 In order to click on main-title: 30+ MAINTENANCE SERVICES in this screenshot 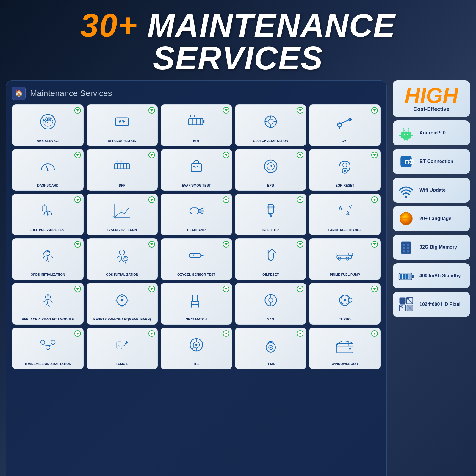, I will do `click(238, 42)`.